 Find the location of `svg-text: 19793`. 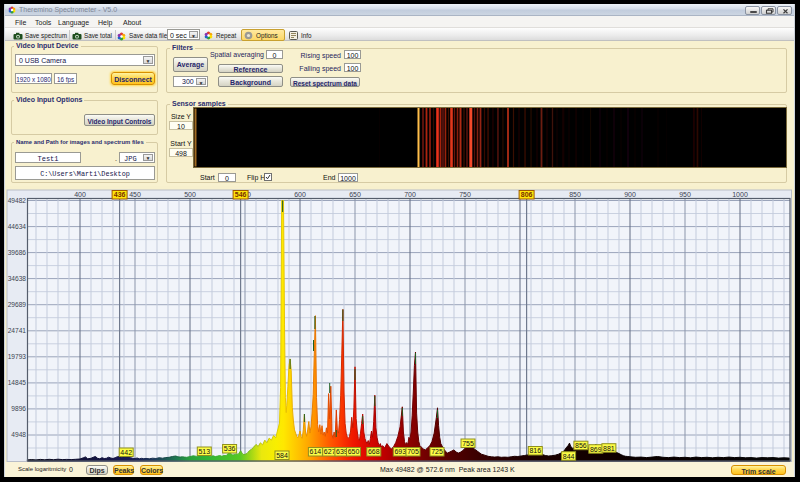

svg-text: 19793 is located at coordinates (18, 356).